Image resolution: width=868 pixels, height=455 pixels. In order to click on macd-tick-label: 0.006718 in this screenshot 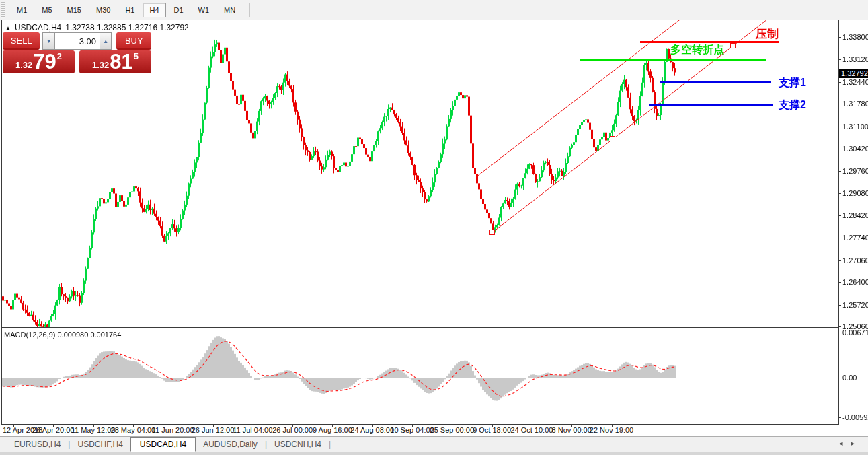, I will do `click(855, 332)`.